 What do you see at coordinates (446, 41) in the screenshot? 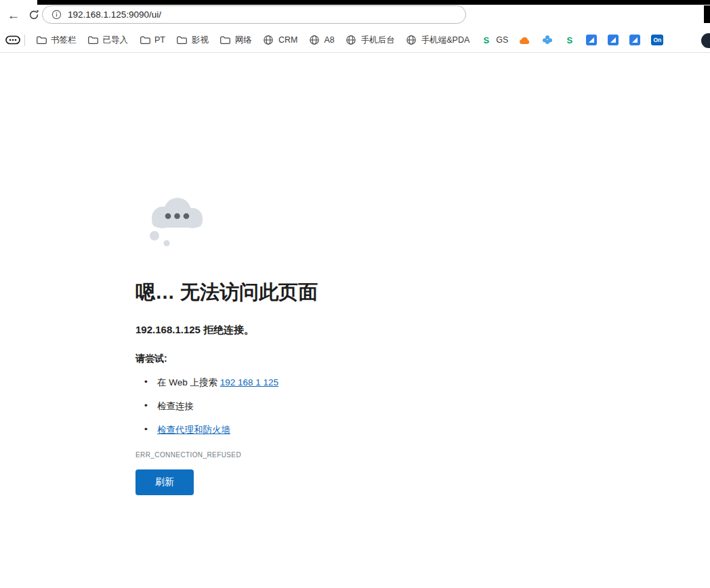
I see `bookmark-label: 手机端&PDA` at bounding box center [446, 41].